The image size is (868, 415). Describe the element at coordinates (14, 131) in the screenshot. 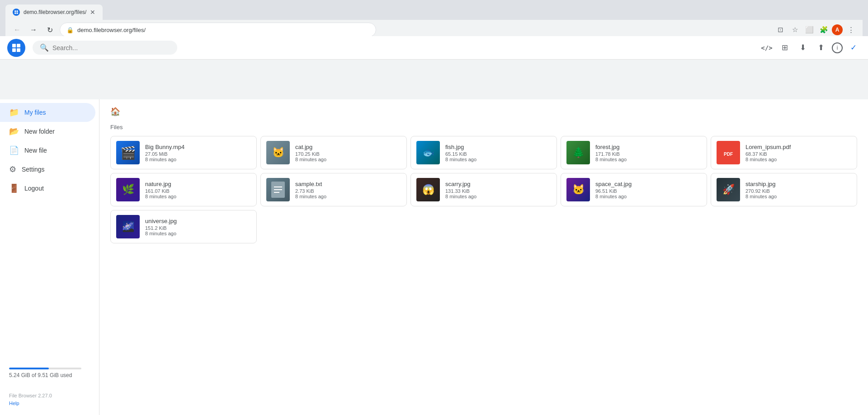

I see `folder-plus-icon: 📂` at that location.